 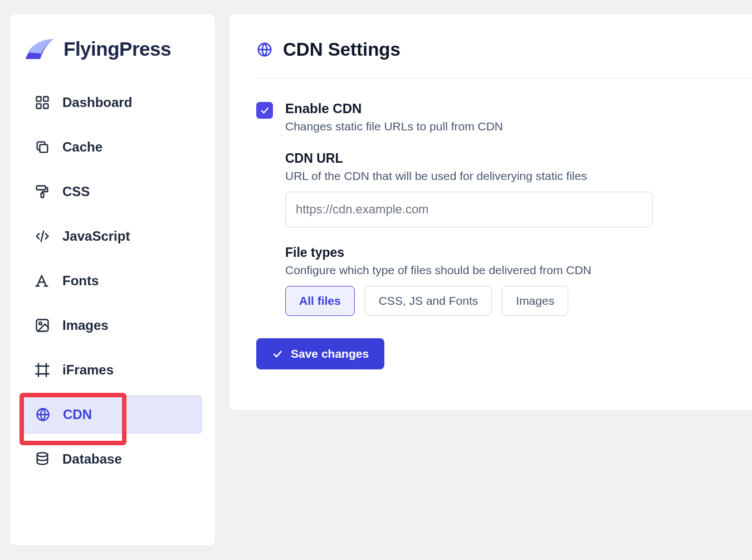 I want to click on paint-roller-icon, so click(x=42, y=192).